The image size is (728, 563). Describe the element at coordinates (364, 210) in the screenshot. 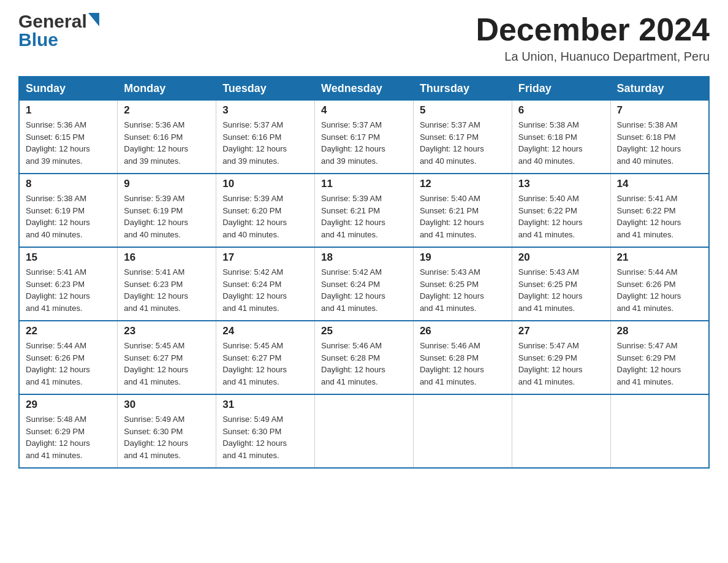

I see `table-row: 11Sunrise: 5:39 AMSunset: 6:21 PMDayligh…` at that location.